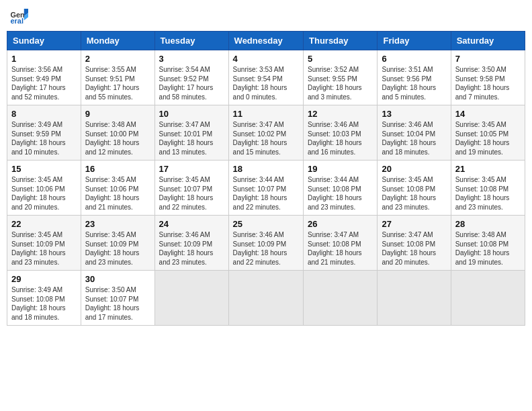  Describe the element at coordinates (192, 83) in the screenshot. I see `day-info: Sunrise: 3:54 AM Sunset: 9:52 PM Dayligh…` at that location.